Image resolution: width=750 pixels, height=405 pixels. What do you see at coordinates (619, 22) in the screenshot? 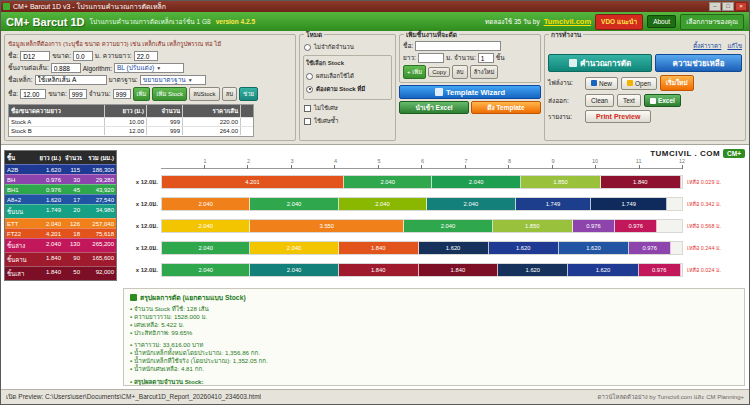
I see `vdo-button: VDO แนะนำ` at bounding box center [619, 22].